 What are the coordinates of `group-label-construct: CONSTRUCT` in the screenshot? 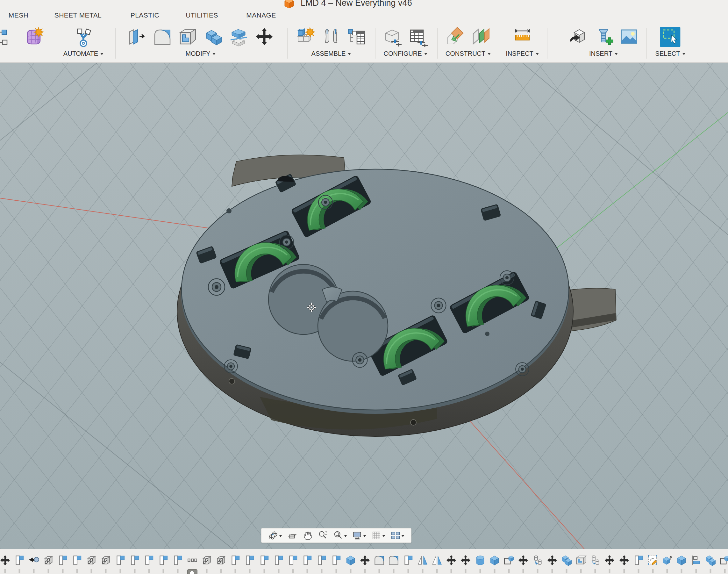 It's located at (468, 54).